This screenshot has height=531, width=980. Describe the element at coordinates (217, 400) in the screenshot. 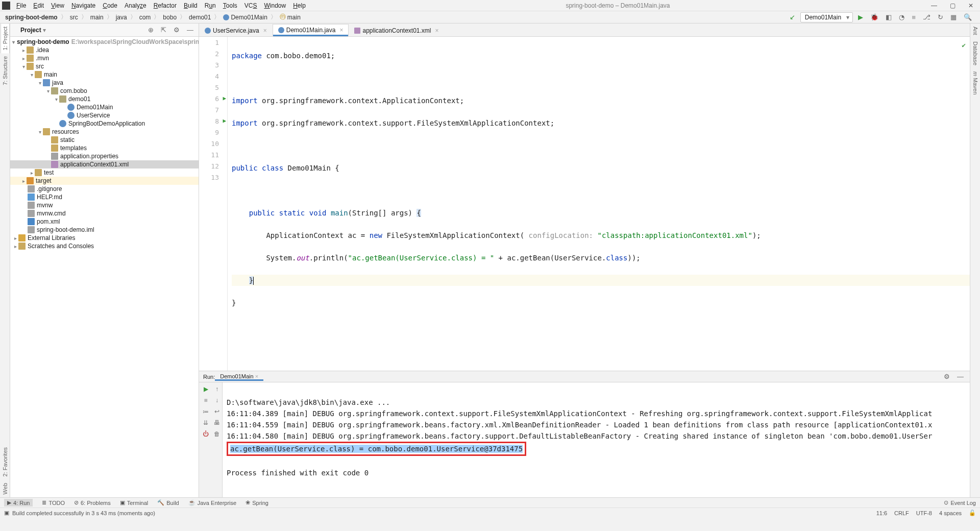

I see `down-icon: ↓` at that location.